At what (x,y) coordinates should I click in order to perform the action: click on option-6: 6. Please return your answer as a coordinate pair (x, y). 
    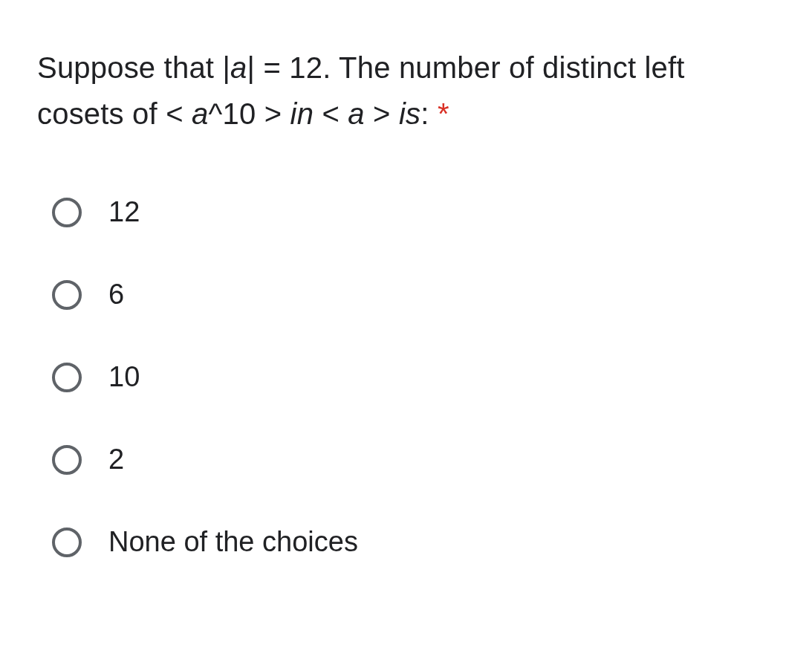
    Looking at the image, I should click on (413, 294).